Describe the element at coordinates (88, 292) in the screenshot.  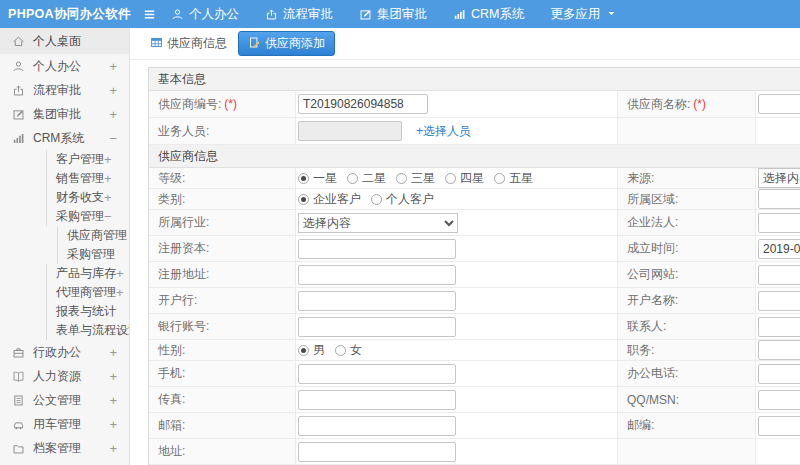
I see `sidebar-item-agent-mgmt: 代理商管理+` at that location.